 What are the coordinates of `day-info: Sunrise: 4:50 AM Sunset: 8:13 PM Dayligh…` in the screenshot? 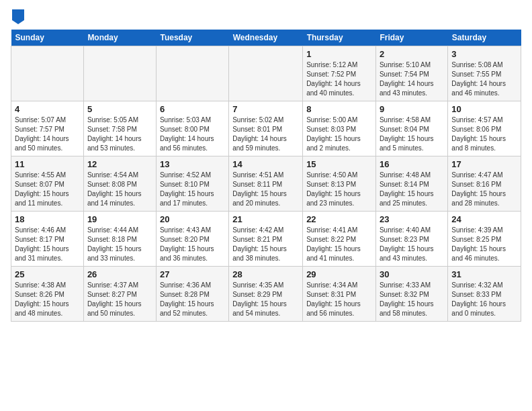 It's located at (339, 189).